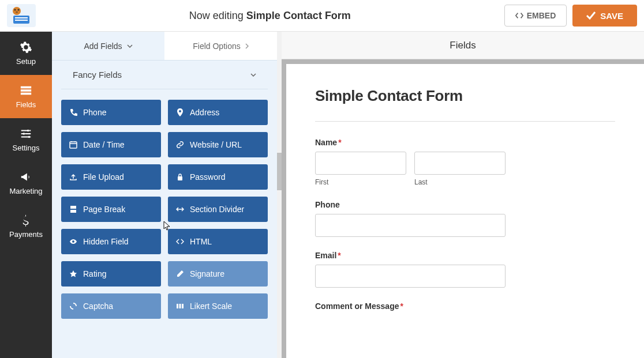 Image resolution: width=644 pixels, height=358 pixels. Describe the element at coordinates (180, 306) in the screenshot. I see `likert-icon` at that location.